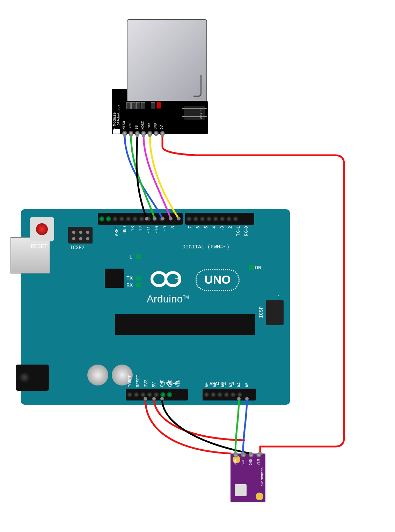  I want to click on sd-pin-sck, so click(131, 133).